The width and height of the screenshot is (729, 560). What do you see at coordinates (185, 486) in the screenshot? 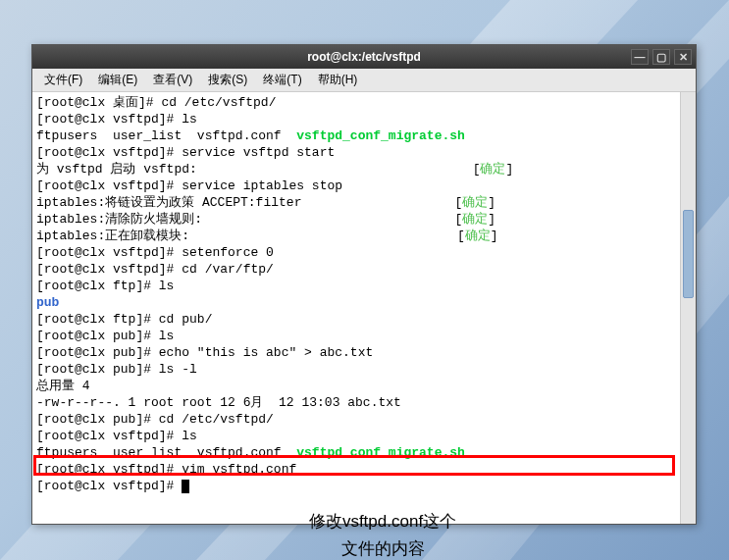
I see `cursor` at bounding box center [185, 486].